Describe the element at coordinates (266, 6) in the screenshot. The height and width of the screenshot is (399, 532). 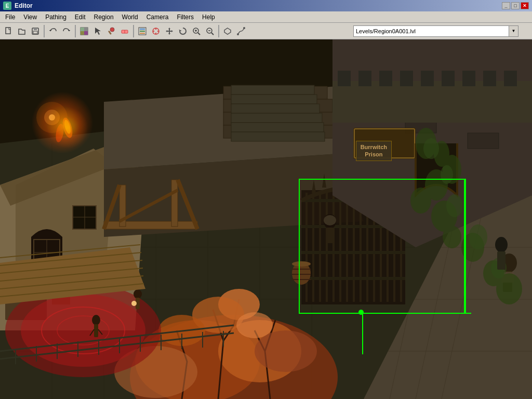
I see `title-bar: E Editor _ □ ✕` at that location.